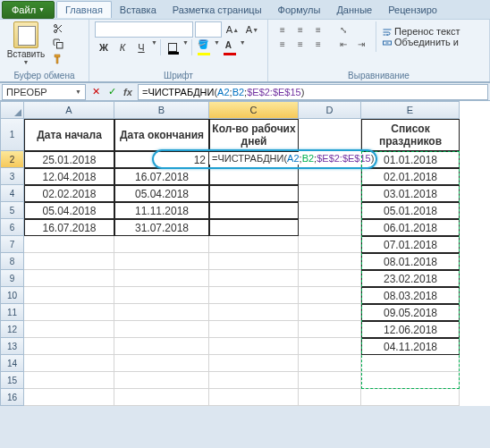  What do you see at coordinates (162, 363) in the screenshot?
I see `cell-B14` at bounding box center [162, 363].